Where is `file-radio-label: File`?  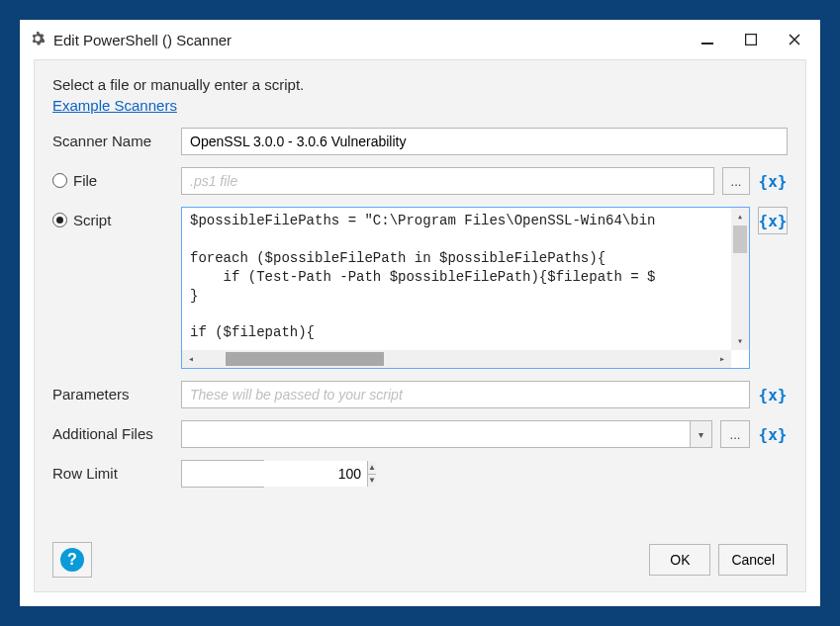 file-radio-label: File is located at coordinates (85, 180).